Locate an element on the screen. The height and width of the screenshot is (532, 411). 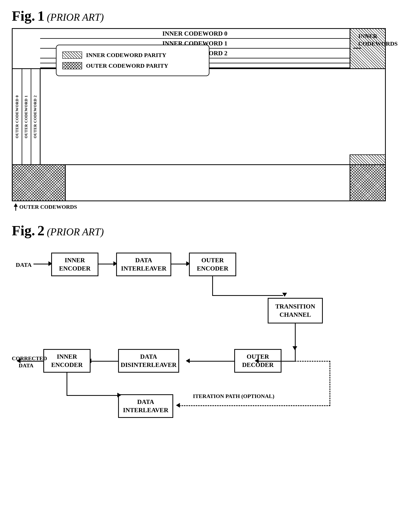
fig1-number: 1 is located at coordinates (41, 16).